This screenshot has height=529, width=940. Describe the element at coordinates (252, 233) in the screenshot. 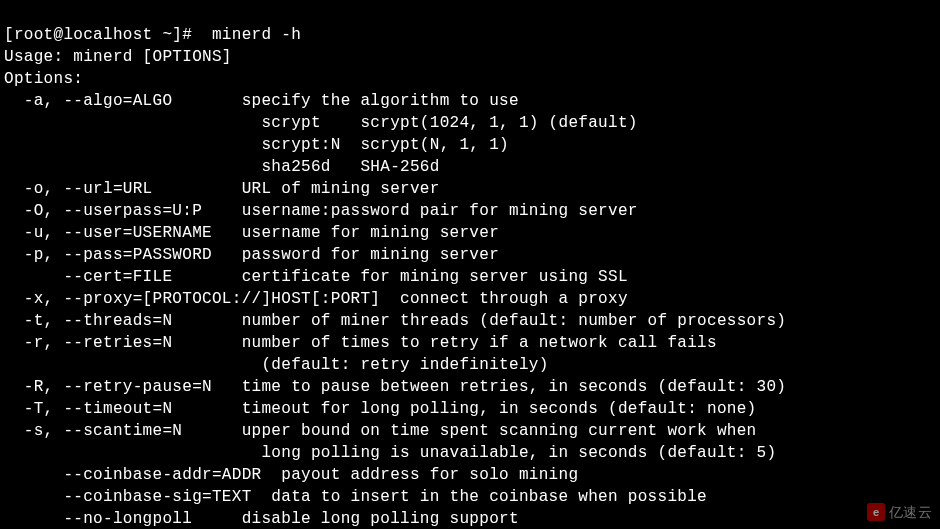

I see `help-line: -u, --user=USERNAME username for mining …` at that location.